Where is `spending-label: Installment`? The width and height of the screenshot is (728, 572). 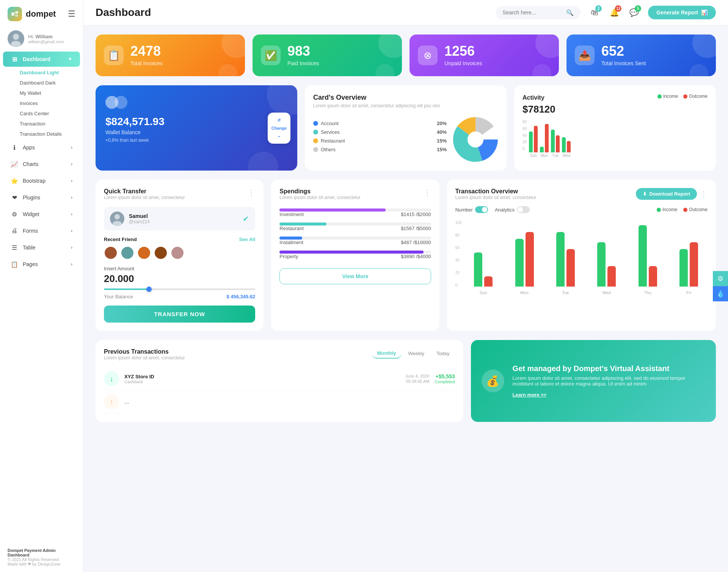
spending-label: Installment is located at coordinates (291, 243).